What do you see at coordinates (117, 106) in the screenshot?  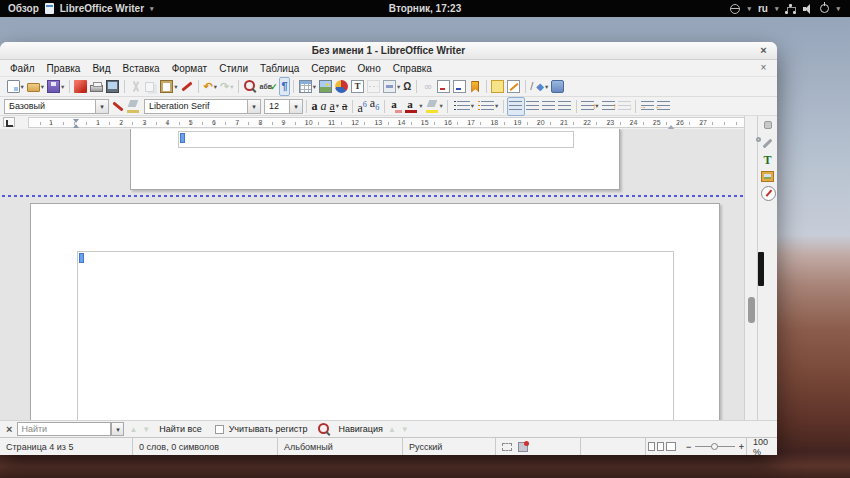 I see `update-style-button` at bounding box center [117, 106].